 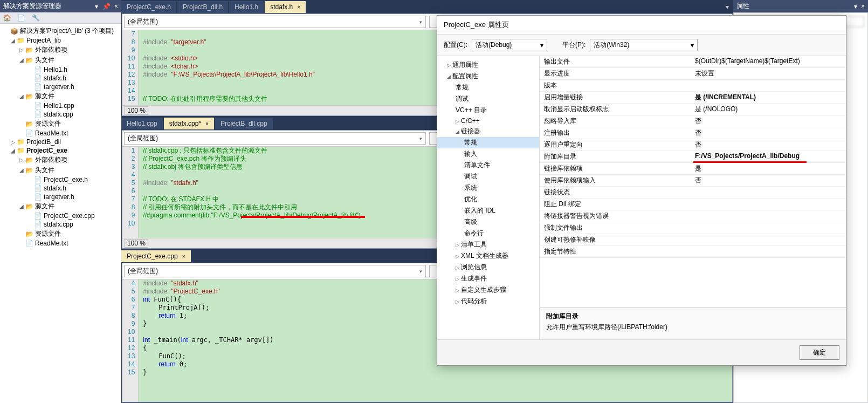 I want to click on tab-projbdllcpp: ProjectB_dll.cpp, so click(x=244, y=124).